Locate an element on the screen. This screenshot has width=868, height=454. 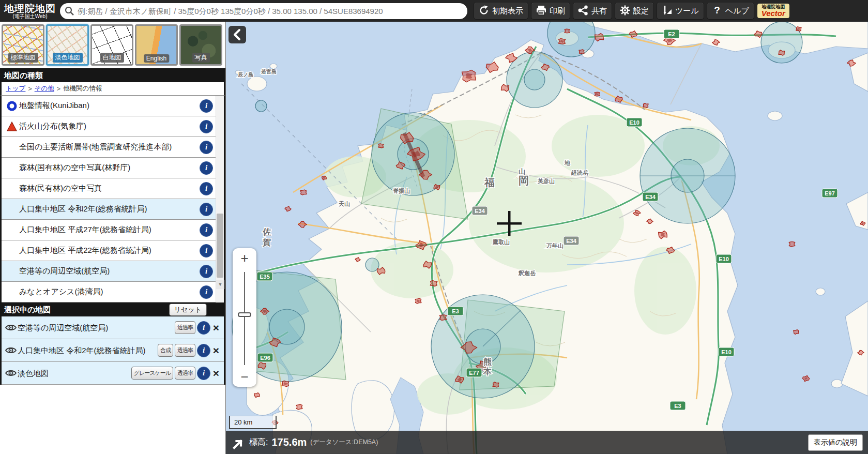
breadcrumb-item: その他 is located at coordinates (44, 89).